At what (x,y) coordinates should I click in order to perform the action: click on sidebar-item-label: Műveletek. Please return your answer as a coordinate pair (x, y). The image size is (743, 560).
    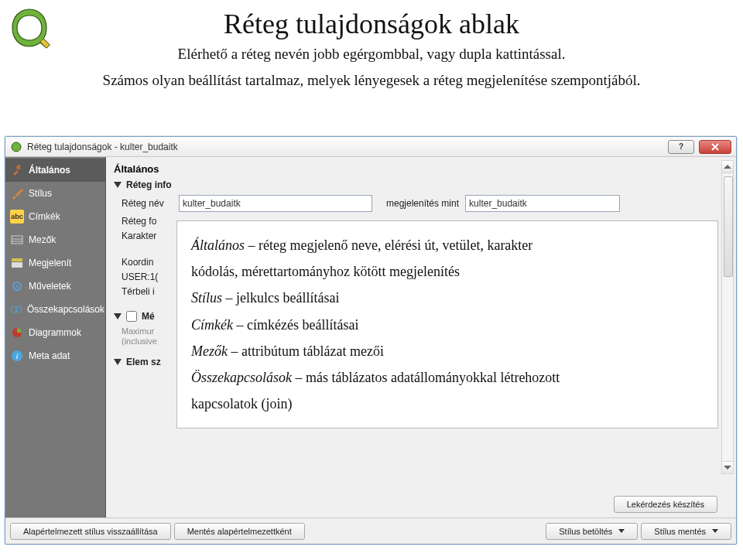
    Looking at the image, I should click on (50, 286).